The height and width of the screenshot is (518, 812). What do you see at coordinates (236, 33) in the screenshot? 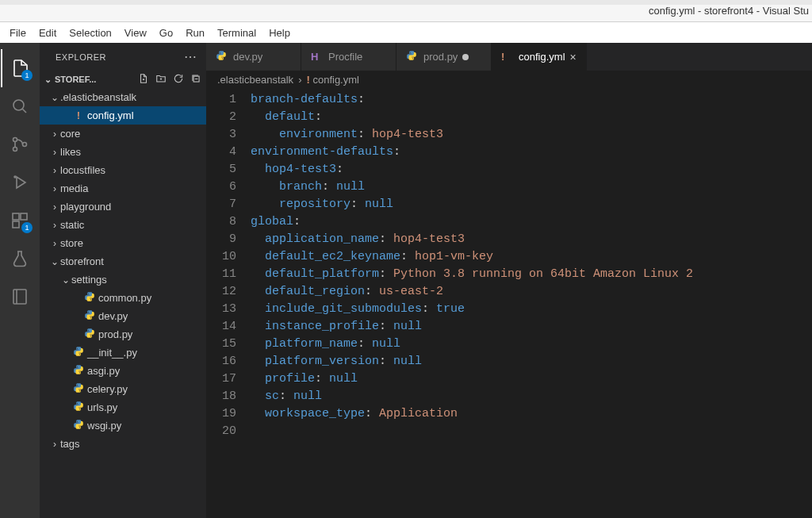
I see `menu-terminal: Terminal` at bounding box center [236, 33].